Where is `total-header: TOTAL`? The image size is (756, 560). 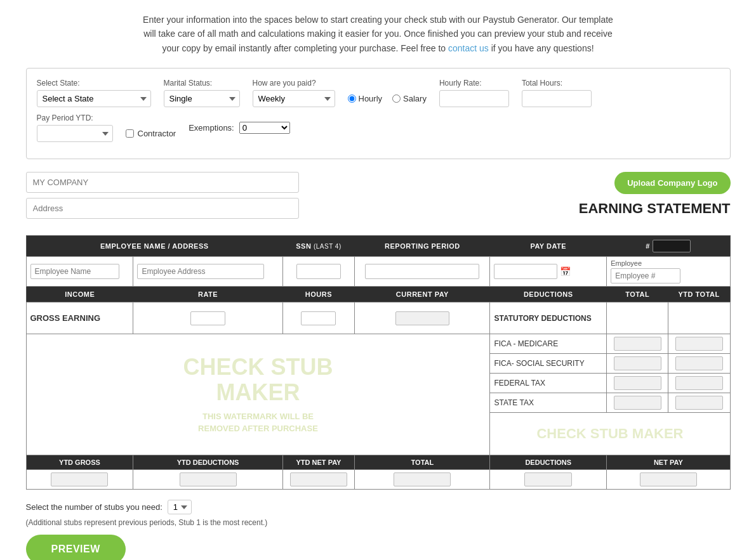 total-header: TOTAL is located at coordinates (423, 463).